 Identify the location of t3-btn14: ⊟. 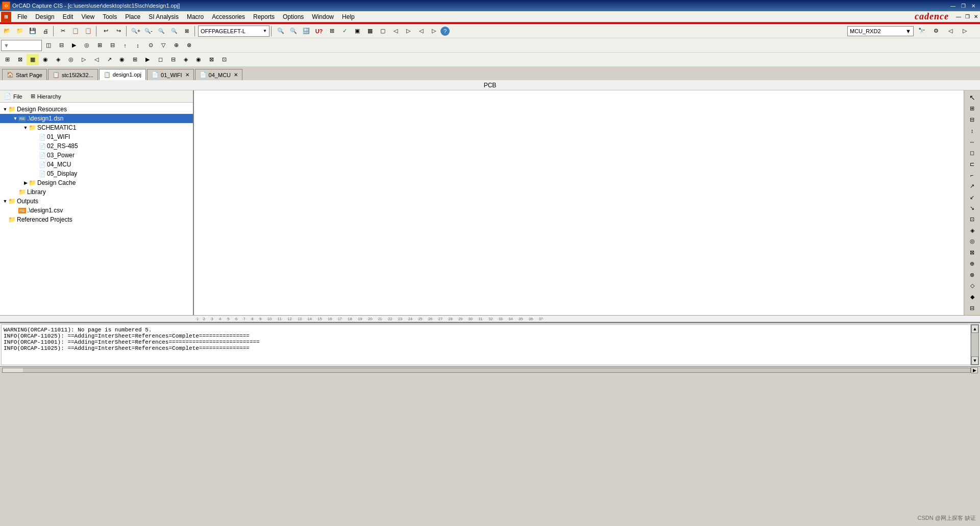
(173, 60).